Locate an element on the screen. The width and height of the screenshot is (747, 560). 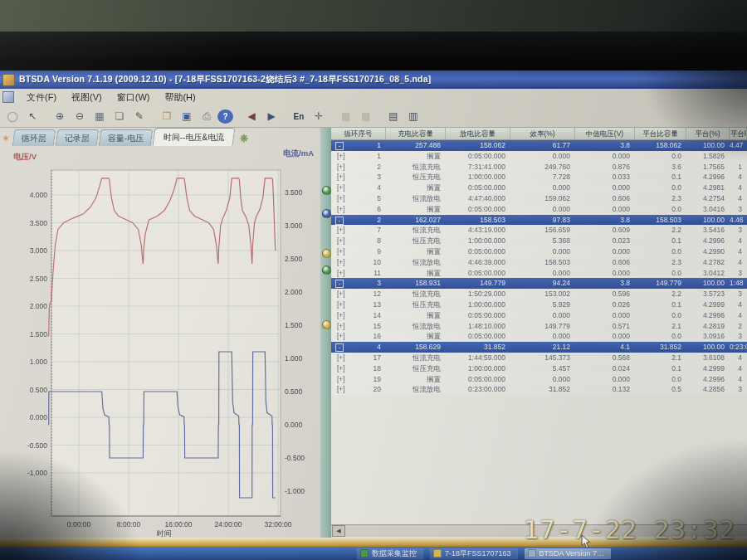
cell: 3.0416 is located at coordinates (708, 209).